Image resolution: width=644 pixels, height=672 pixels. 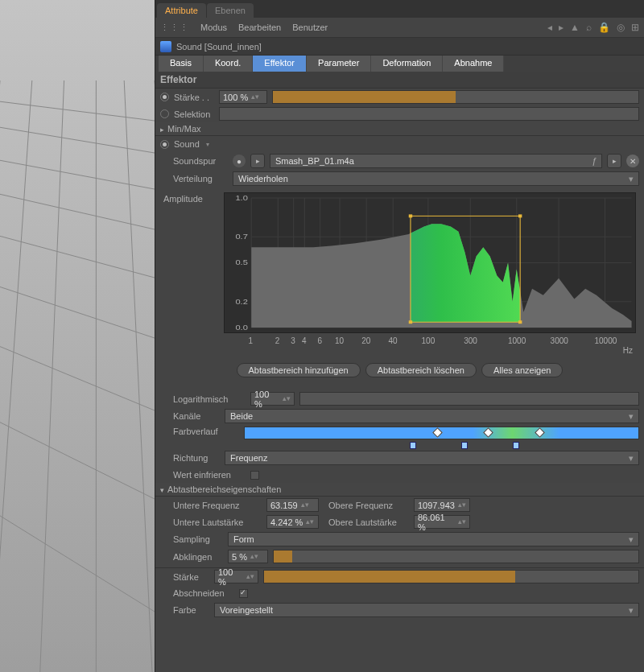 What do you see at coordinates (441, 433) in the screenshot?
I see `gradient-editor` at bounding box center [441, 433].